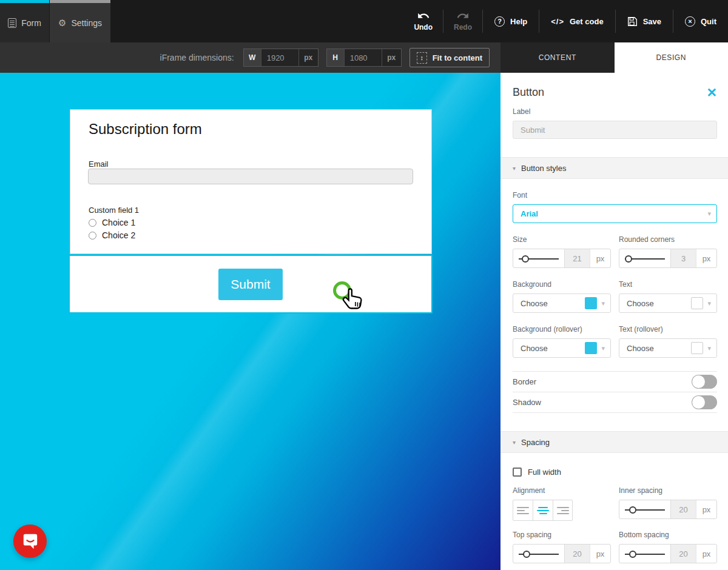 The image size is (728, 570). What do you see at coordinates (517, 472) in the screenshot?
I see `full-width-checkbox` at bounding box center [517, 472].